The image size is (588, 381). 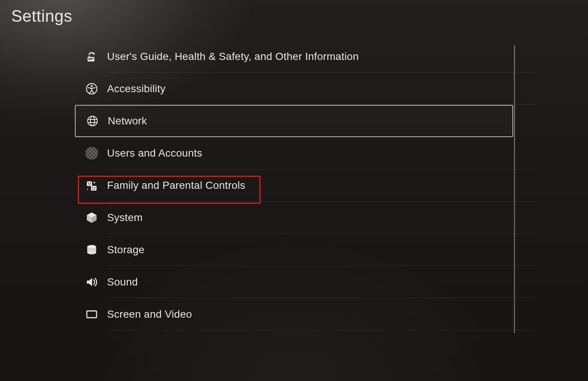 I want to click on menu-item-screen: Screen and Video, so click(x=294, y=314).